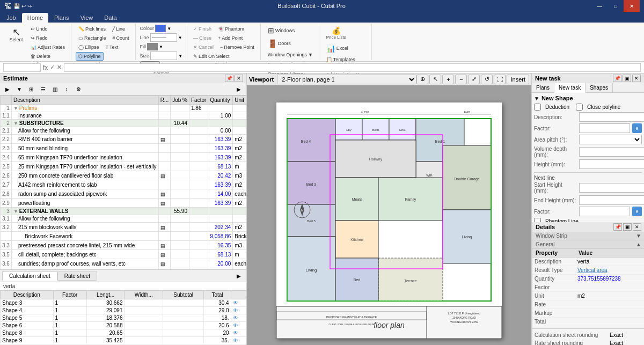  I want to click on estimate-pin-btn: 📌, so click(229, 78).